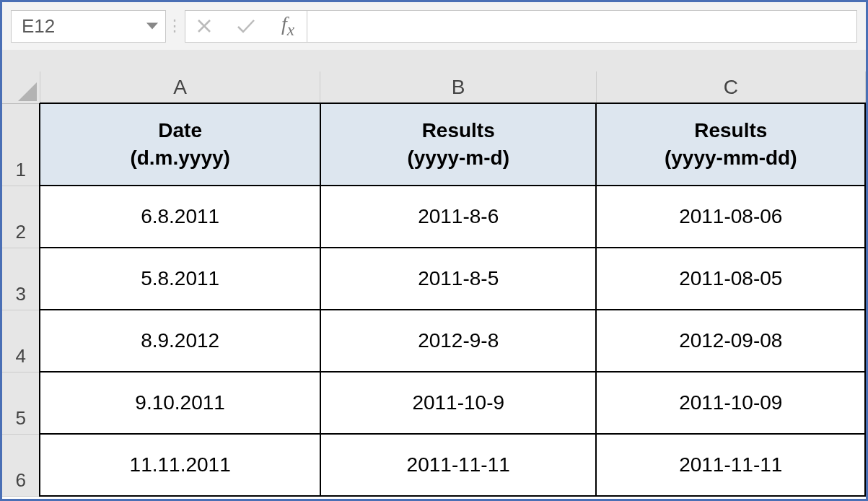 Image resolution: width=868 pixels, height=501 pixels. What do you see at coordinates (731, 157) in the screenshot?
I see `cell-text: (yyyy-mm-dd)` at bounding box center [731, 157].